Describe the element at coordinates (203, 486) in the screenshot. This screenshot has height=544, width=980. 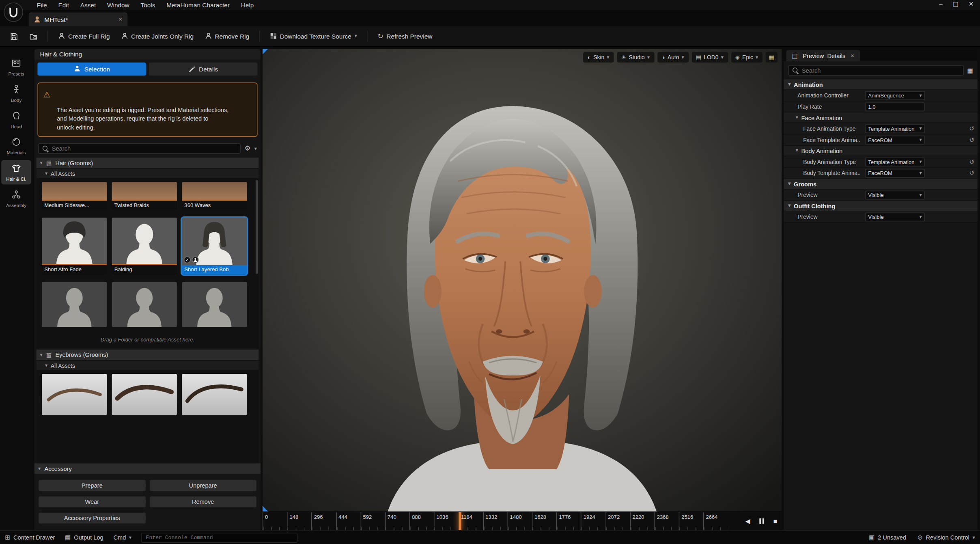
I see `unprepare-button: Unprepare` at that location.